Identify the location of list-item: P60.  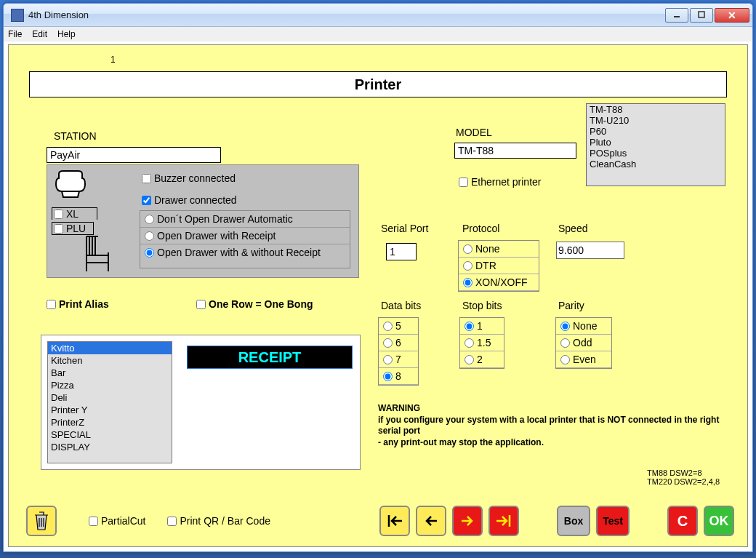
(656, 131).